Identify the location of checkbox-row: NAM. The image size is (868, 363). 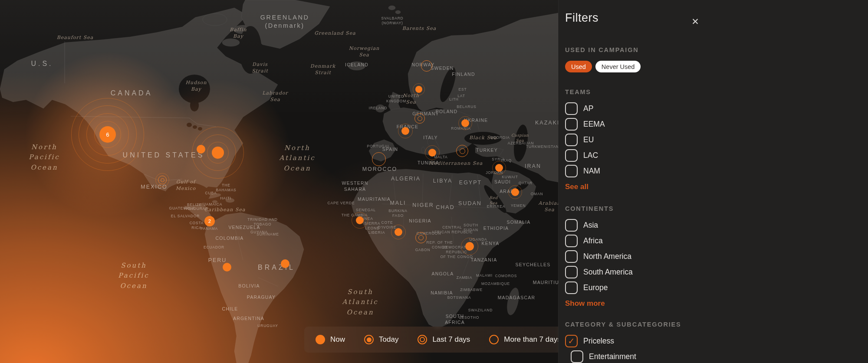
(717, 171).